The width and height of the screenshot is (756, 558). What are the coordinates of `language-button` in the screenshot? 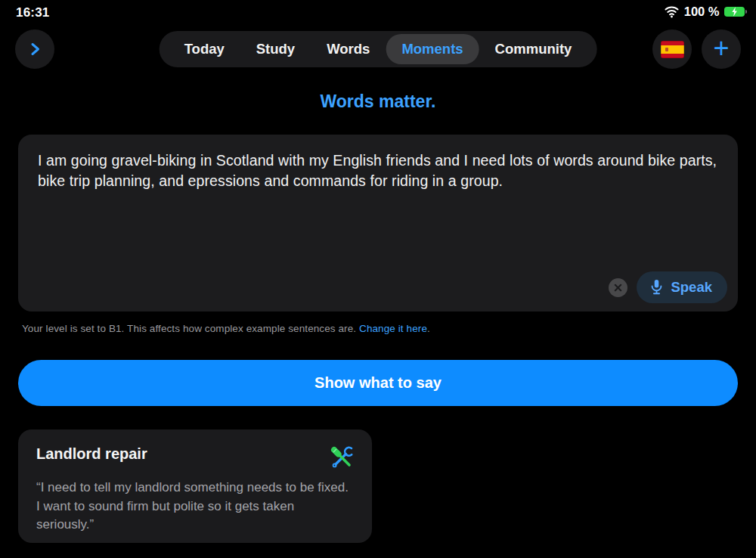 It's located at (672, 49).